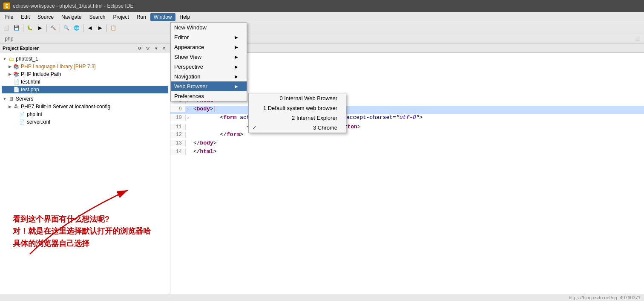 The width and height of the screenshot is (644, 301). Describe the element at coordinates (188, 57) in the screenshot. I see `show-view-label: Show View` at that location.